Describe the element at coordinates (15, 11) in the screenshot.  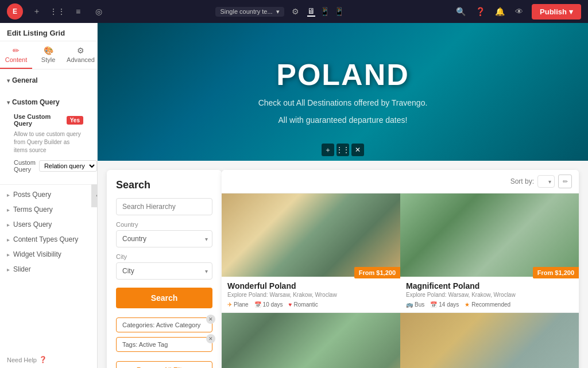
I see `app-logo: E` at that location.